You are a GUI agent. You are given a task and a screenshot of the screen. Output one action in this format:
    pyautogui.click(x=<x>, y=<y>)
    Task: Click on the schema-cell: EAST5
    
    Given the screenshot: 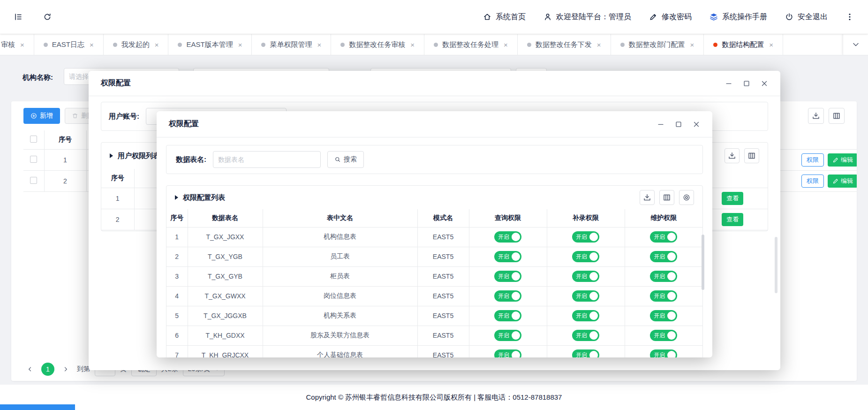 What is the action you would take?
    pyautogui.click(x=443, y=237)
    